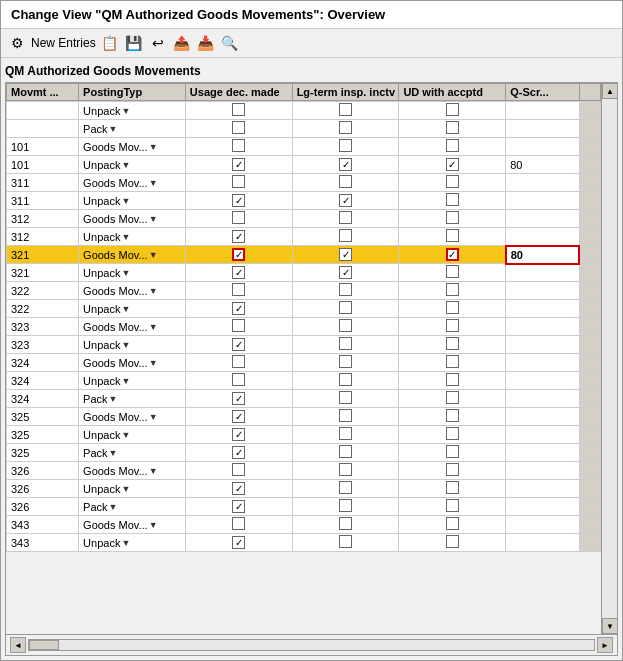  What do you see at coordinates (206, 43) in the screenshot?
I see `toolbar-import-icon: 📥` at bounding box center [206, 43].